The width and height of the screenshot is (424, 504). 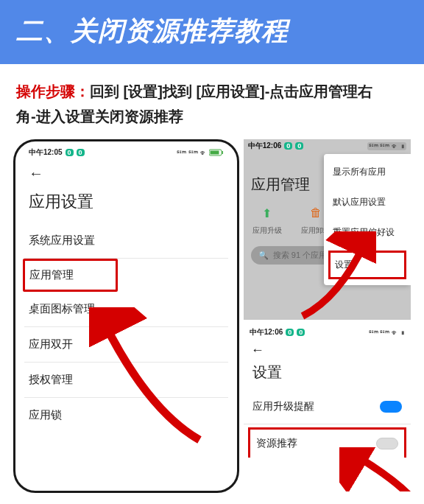 What do you see at coordinates (266, 332) in the screenshot?
I see `status-time-3: 中午12:06` at bounding box center [266, 332].